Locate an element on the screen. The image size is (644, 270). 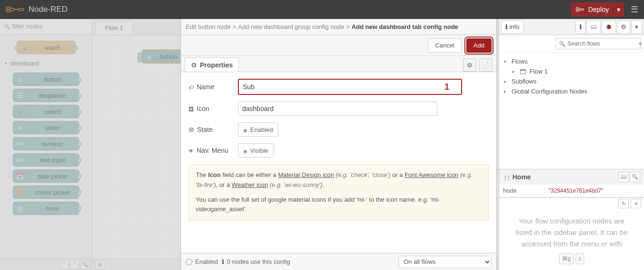
cancel-button: Cancel is located at coordinates (445, 46).